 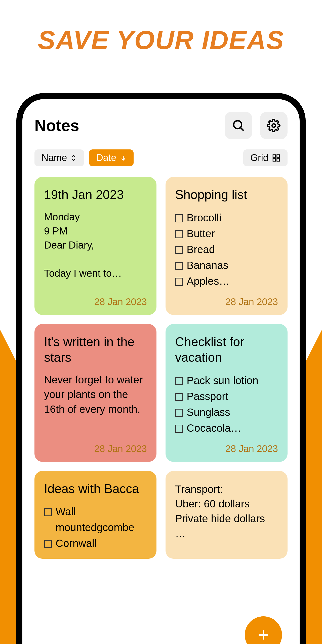 What do you see at coordinates (96, 527) in the screenshot?
I see `note-checklist: Wall mountedgcombe Cornwall` at bounding box center [96, 527].